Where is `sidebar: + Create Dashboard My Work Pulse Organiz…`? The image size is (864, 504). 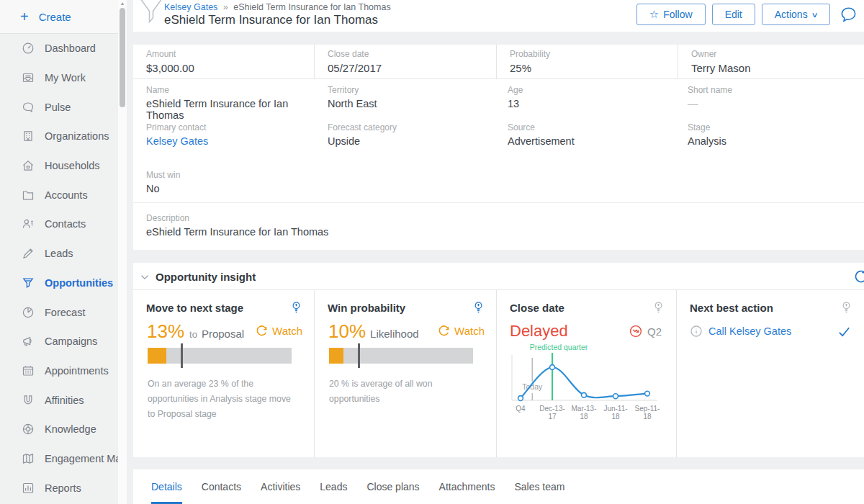 sidebar: + Create Dashboard My Work Pulse Organiz… is located at coordinates (59, 252).